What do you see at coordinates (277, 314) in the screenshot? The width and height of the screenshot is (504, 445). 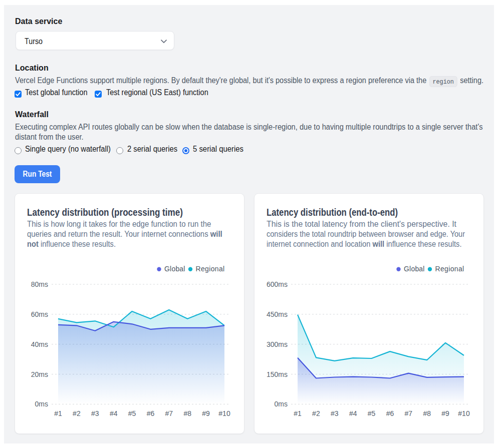 I see `svg-text: 450ms` at bounding box center [277, 314].